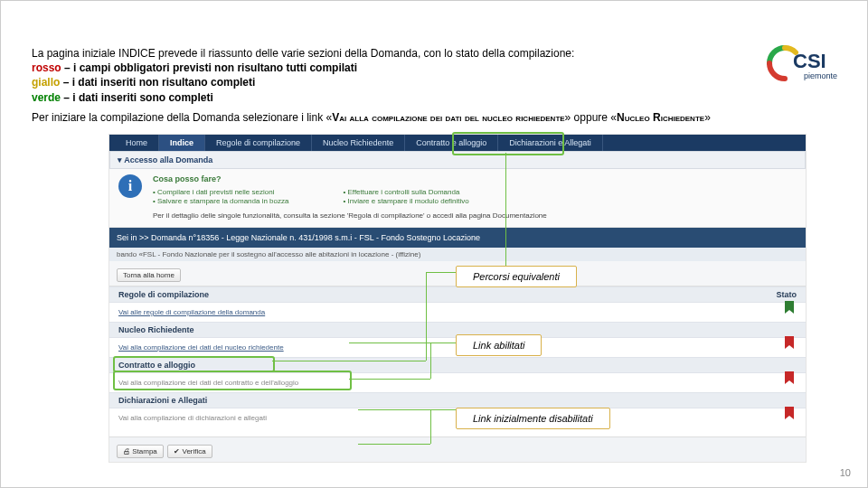 The image size is (868, 488). Describe the element at coordinates (475, 180) in the screenshot. I see `info-question: Cosa posso fare?` at that location.